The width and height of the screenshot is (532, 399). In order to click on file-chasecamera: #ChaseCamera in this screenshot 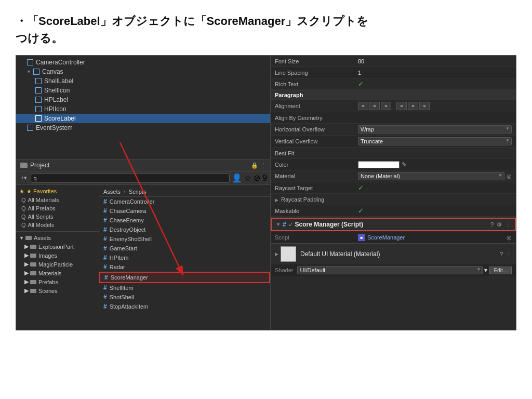, I will do `click(185, 211)`.